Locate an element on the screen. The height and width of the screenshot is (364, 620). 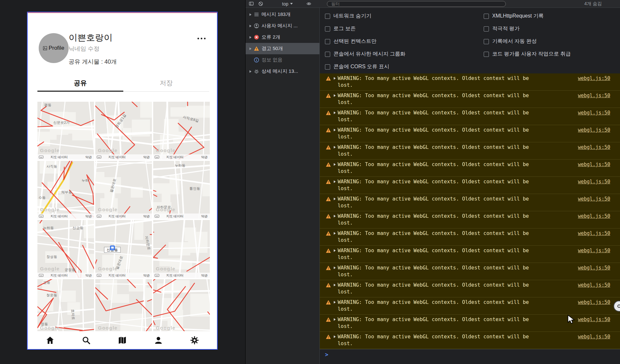
console-setting: 로그 보존 is located at coordinates (404, 29).